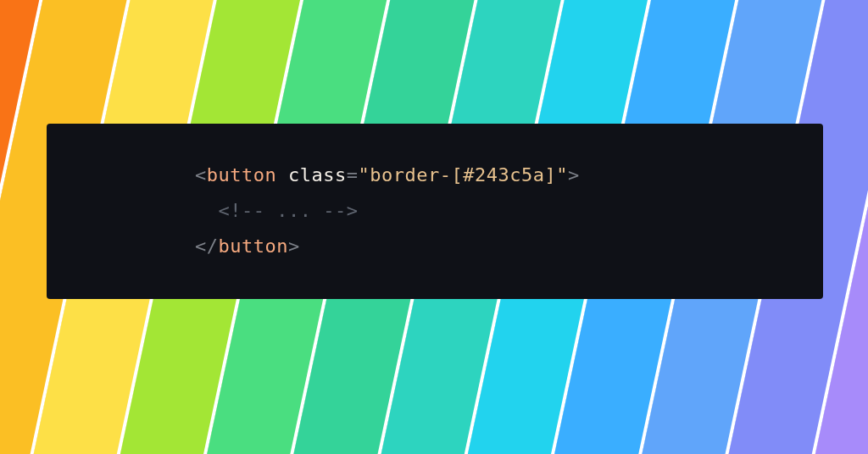  Describe the element at coordinates (242, 210) in the screenshot. I see `token-comment-open: <!--` at that location.